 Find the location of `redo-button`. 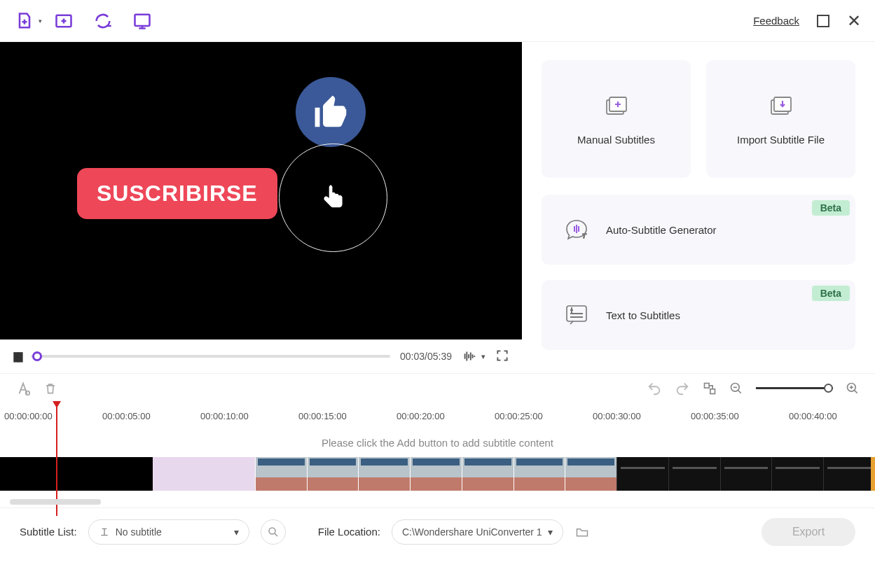

redo-button is located at coordinates (682, 388).